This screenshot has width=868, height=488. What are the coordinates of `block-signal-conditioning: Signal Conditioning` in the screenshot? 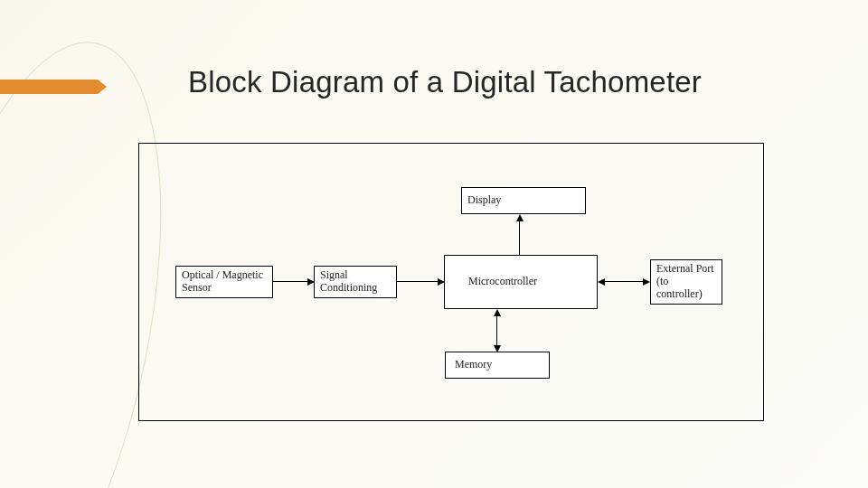 It's located at (355, 282).